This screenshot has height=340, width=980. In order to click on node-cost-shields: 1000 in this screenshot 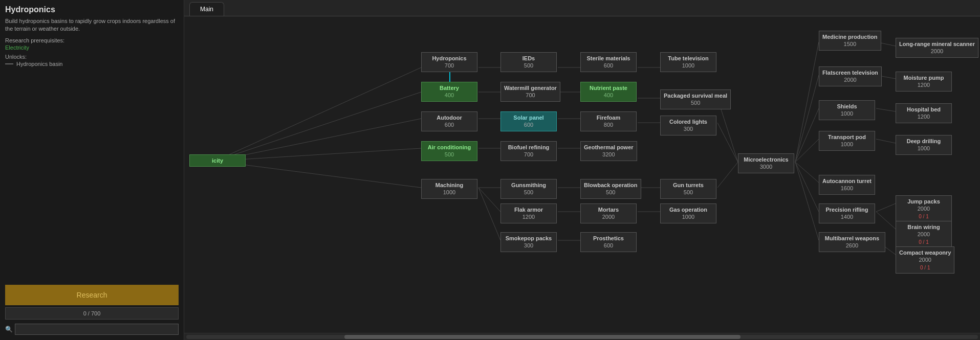, I will do `click(847, 114)`.